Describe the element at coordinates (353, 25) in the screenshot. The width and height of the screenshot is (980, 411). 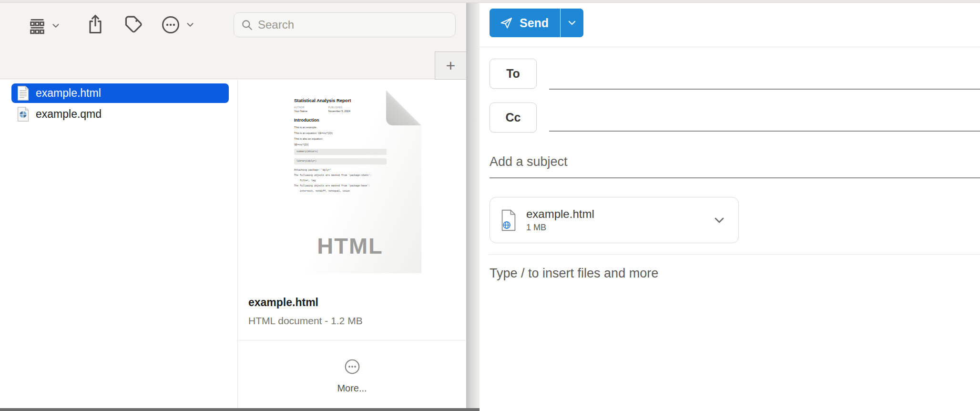
I see `search-input` at that location.